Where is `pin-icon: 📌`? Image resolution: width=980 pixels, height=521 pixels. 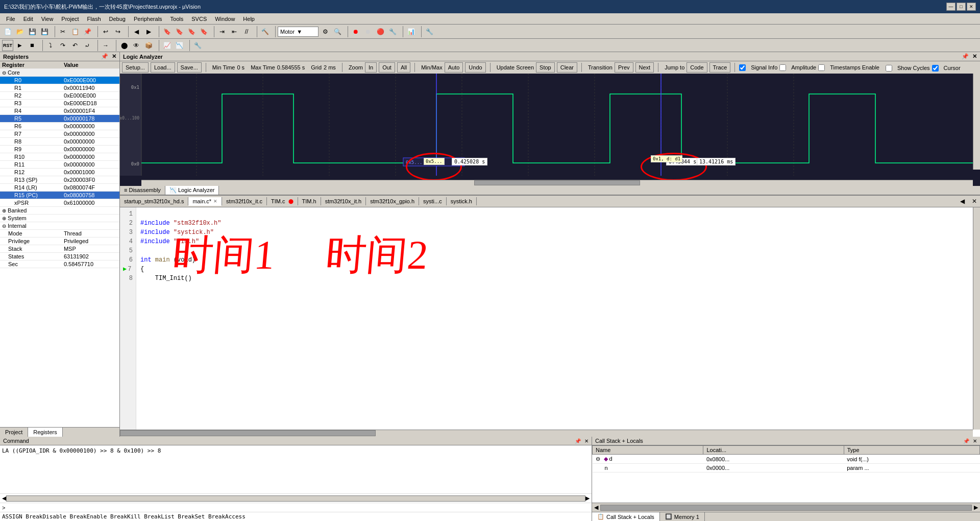
pin-icon: 📌 is located at coordinates (105, 56).